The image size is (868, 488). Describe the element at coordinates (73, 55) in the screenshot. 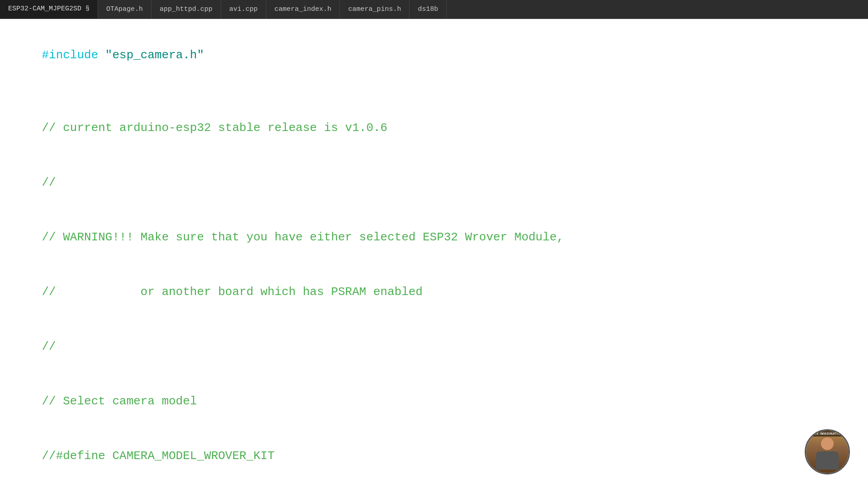

I see `keyword-include: #include` at that location.